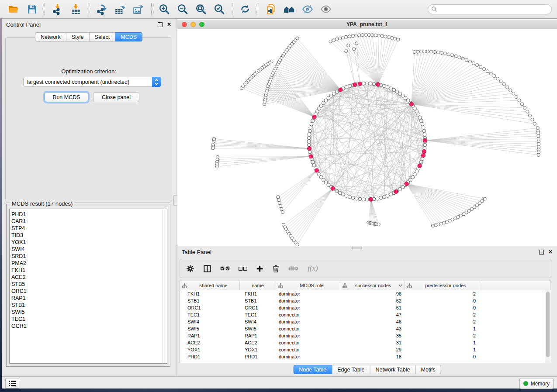 Image resolution: width=557 pixels, height=392 pixels. What do you see at coordinates (165, 286) in the screenshot?
I see `mcds-list-scrollbar` at bounding box center [165, 286].